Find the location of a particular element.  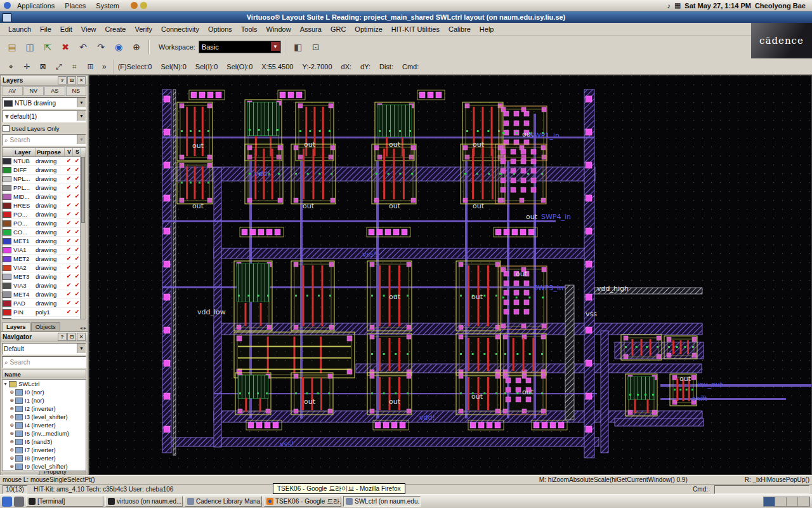

layer-row: VIA2drawing✔✔ is located at coordinates (44, 268).